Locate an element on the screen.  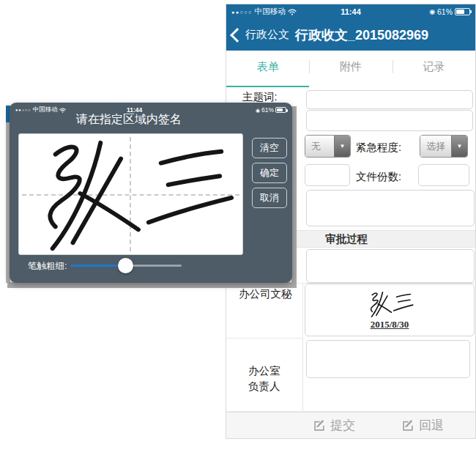
bottom-toolbar: 提交 回退 is located at coordinates (351, 425).